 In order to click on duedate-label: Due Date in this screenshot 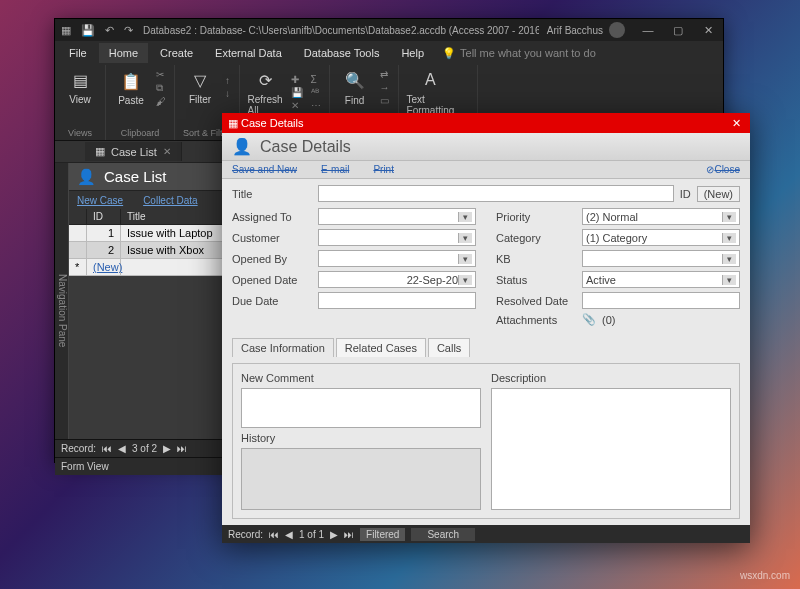, I will do `click(272, 301)`.